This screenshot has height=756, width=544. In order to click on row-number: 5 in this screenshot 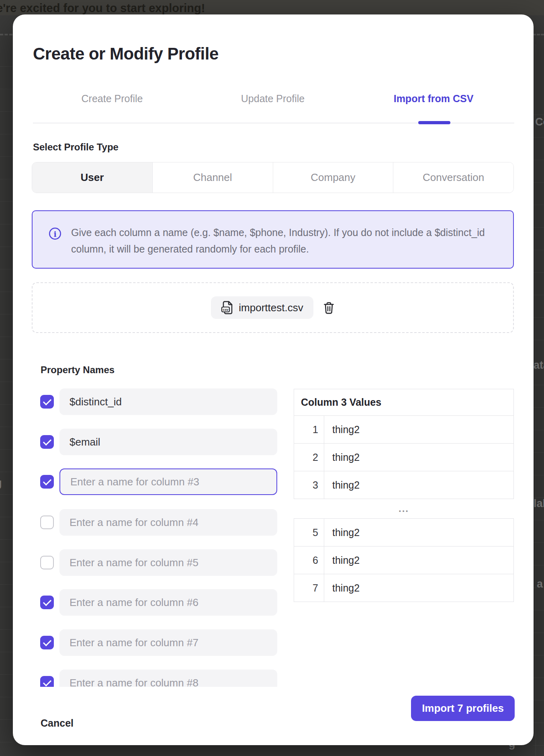, I will do `click(309, 532)`.